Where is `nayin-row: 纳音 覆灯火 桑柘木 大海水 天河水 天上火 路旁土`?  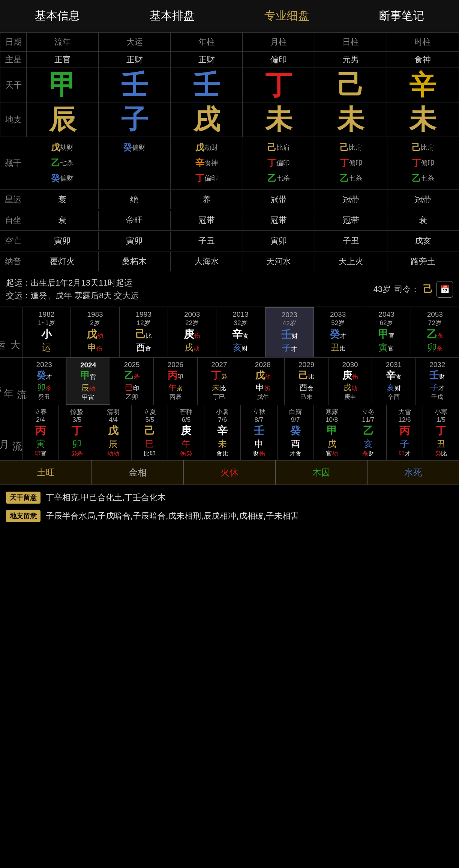 nayin-row: 纳音 覆灯火 桑柘木 大海水 天河水 天上火 路旁土 is located at coordinates (230, 262).